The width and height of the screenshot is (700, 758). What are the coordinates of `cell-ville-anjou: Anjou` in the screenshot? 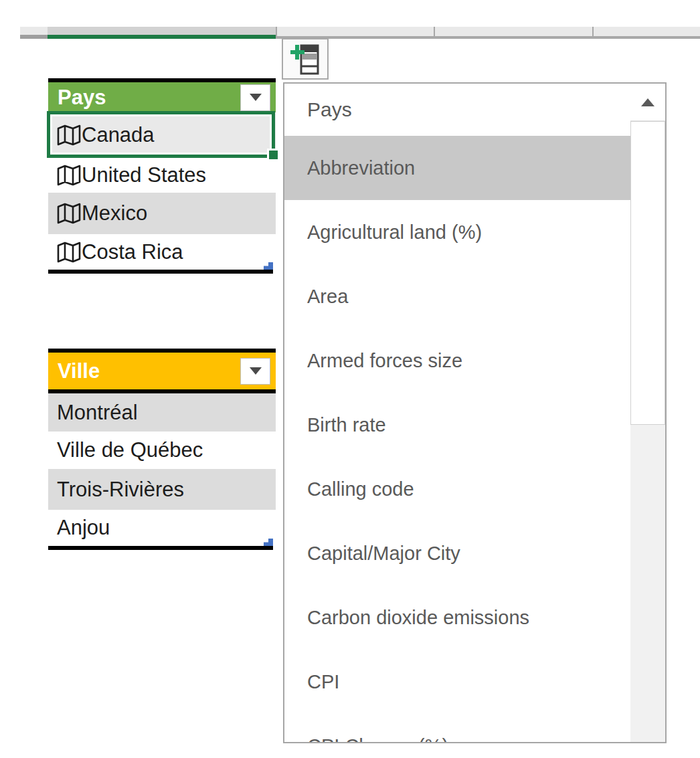 It's located at (162, 528).